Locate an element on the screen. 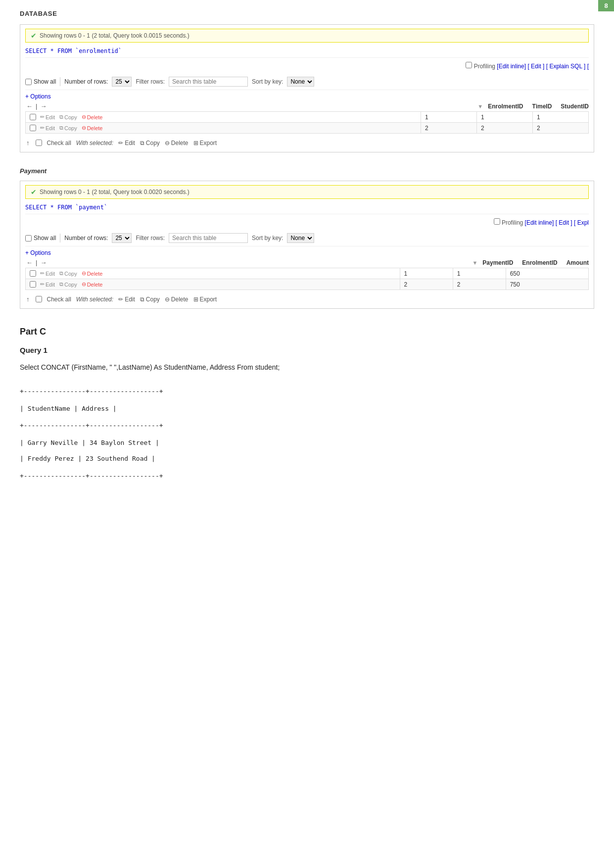  nav-left-arrow: ← is located at coordinates (30, 106).